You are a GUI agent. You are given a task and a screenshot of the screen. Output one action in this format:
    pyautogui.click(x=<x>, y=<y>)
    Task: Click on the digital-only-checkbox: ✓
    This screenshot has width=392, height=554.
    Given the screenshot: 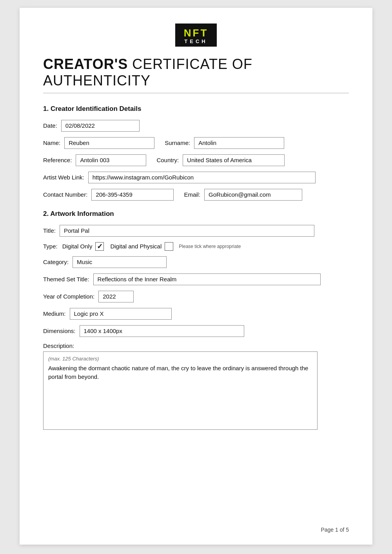 What is the action you would take?
    pyautogui.click(x=100, y=246)
    